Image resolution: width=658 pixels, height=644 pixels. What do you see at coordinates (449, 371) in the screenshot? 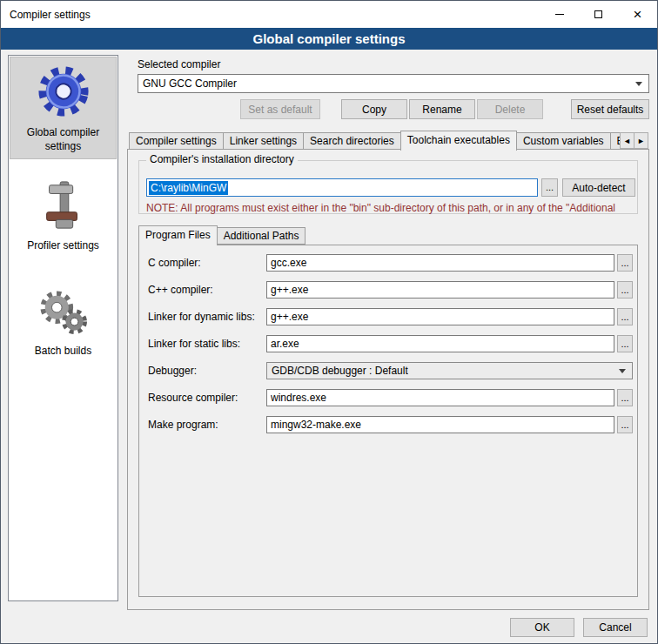
I see `debugger-select: GDB/CDB debugger : Default` at bounding box center [449, 371].